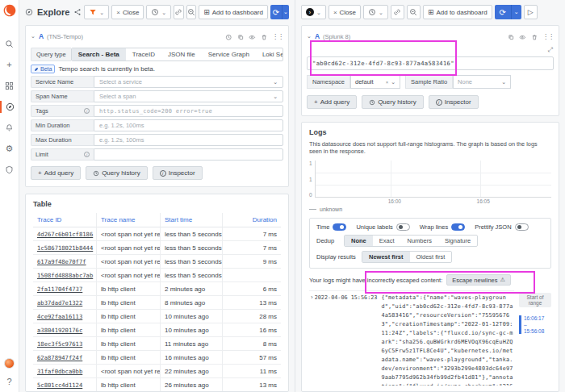 The image size is (565, 392). I want to click on range-from: 16:06:17, so click(538, 318).